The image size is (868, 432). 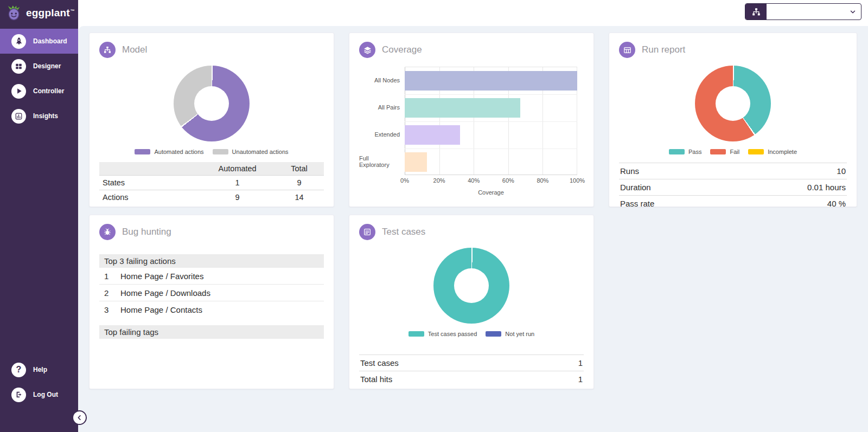 I want to click on stat-value: 40 %, so click(x=787, y=204).